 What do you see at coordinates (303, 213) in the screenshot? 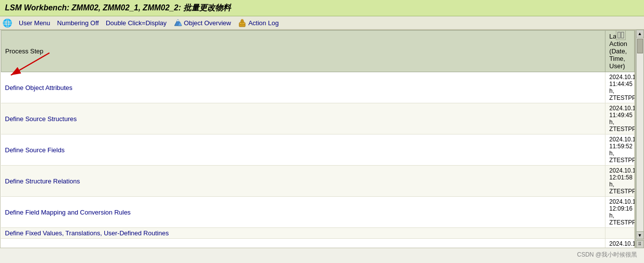
I see `process-step-cell: Define Field Mapping and Conversion Rule…` at bounding box center [303, 213].